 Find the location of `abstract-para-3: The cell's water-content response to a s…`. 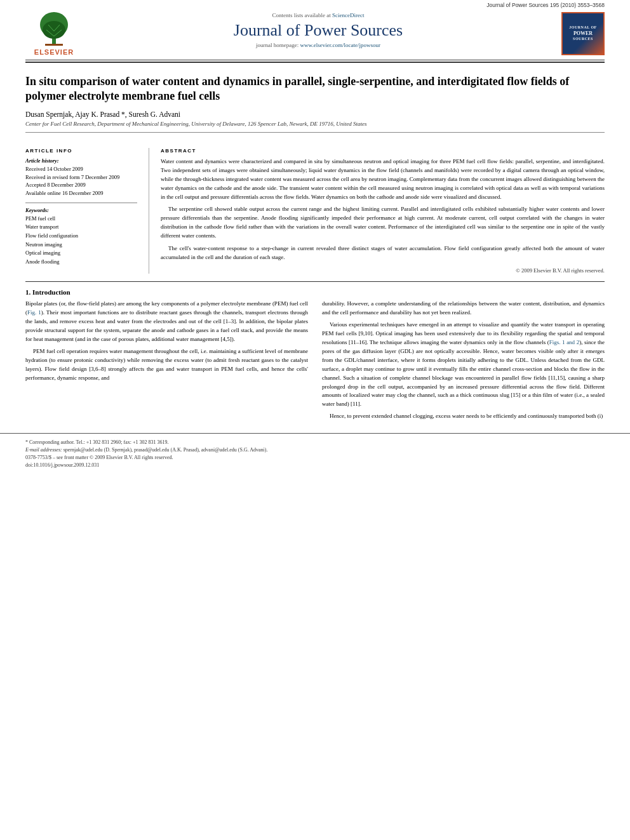

abstract-para-3: The cell's water-content response to a s… is located at coordinates (382, 253).